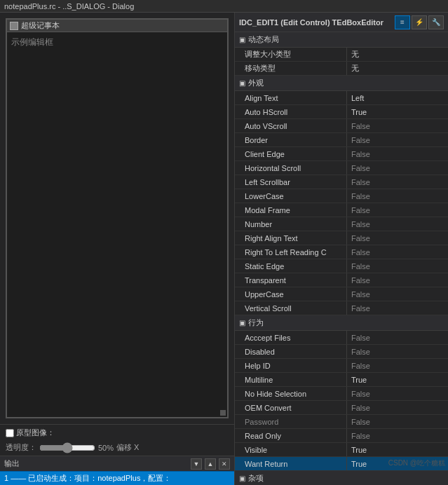 This screenshot has width=448, height=485. I want to click on prop-row-visible: Visible True, so click(341, 450).